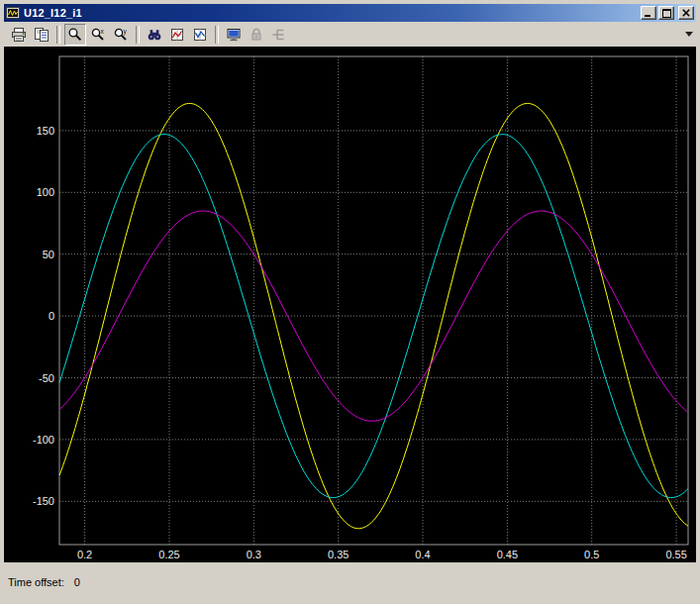 This screenshot has width=700, height=604. Describe the element at coordinates (154, 35) in the screenshot. I see `autoscale-icon` at that location.